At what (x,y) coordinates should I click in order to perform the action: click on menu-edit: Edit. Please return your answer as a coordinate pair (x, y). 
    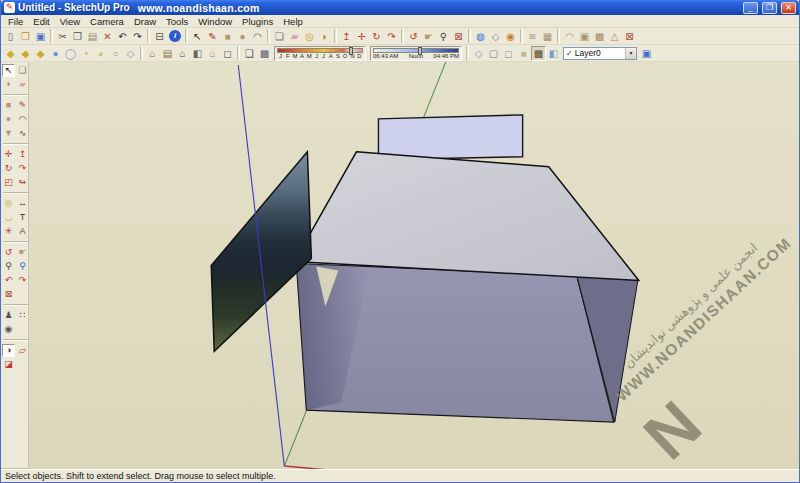
    Looking at the image, I should click on (41, 22).